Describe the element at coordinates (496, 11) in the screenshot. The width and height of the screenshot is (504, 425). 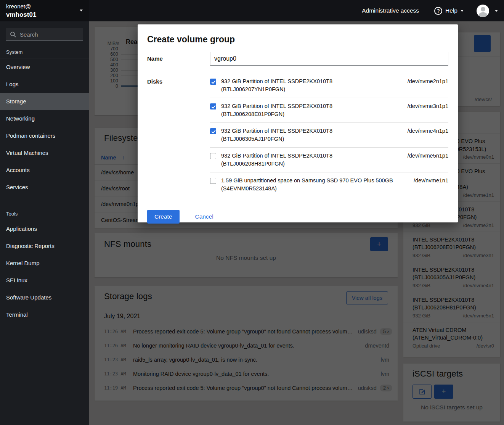
I see `session-menu-caret` at that location.